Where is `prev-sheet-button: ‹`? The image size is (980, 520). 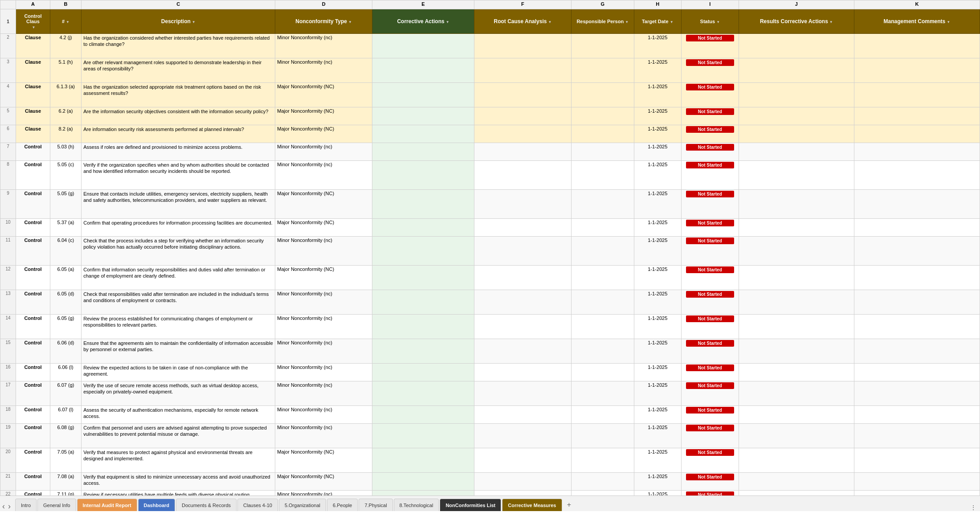
prev-sheet-button: ‹ is located at coordinates (4, 506).